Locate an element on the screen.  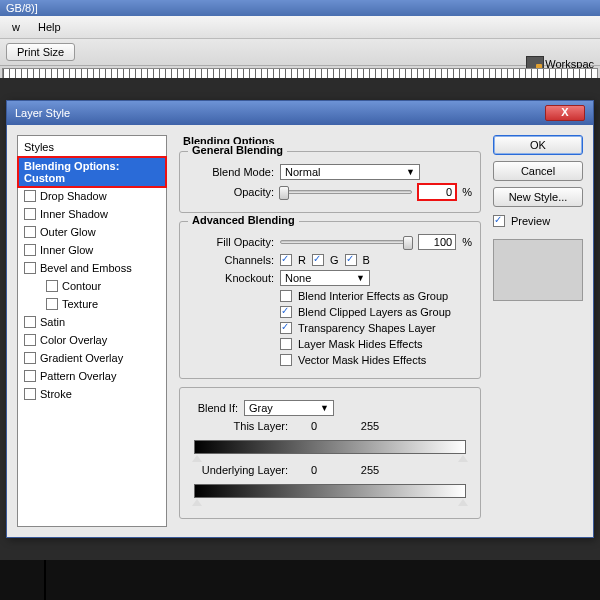
cancel-button: Cancel is located at coordinates (538, 171).